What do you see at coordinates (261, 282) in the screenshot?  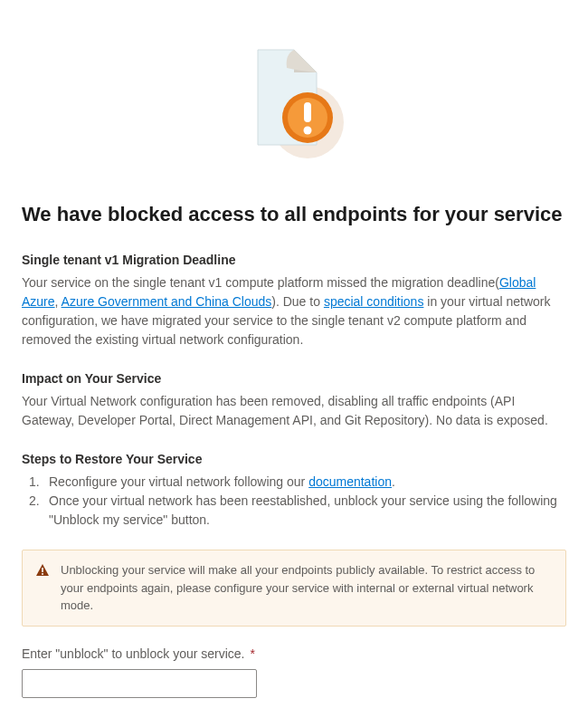 I see `migration-text-1: Your service on the single tenant v1 com…` at bounding box center [261, 282].